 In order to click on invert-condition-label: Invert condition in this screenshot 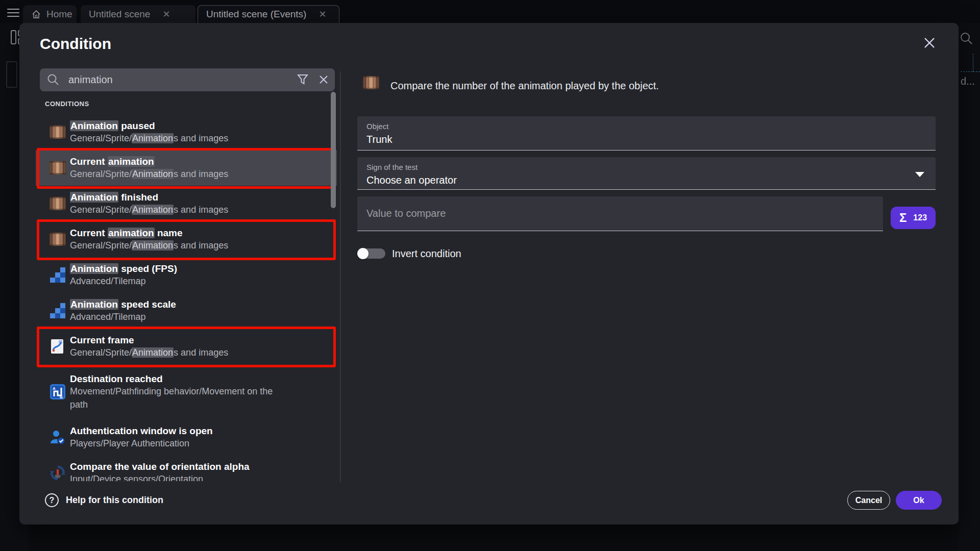, I will do `click(427, 254)`.